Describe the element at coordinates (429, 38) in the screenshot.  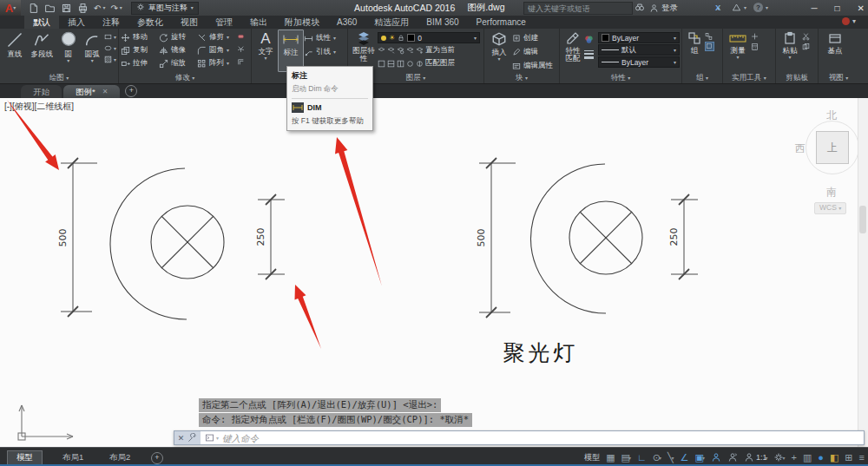
I see `layer-dropdown: ☀ 0 ▾` at that location.